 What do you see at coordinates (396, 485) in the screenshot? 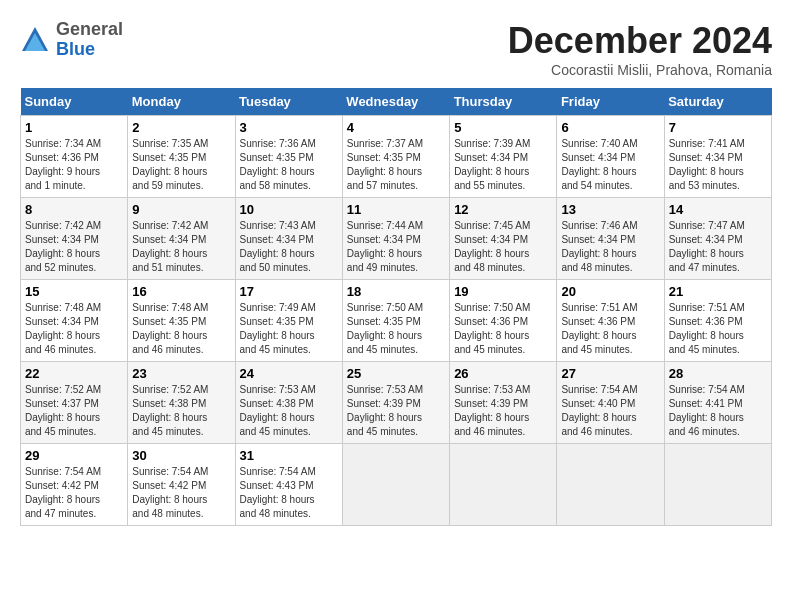
I see `week-row-5: 29Sunrise: 7:54 AM Sunset: 4:42 PM Dayli…` at bounding box center [396, 485].